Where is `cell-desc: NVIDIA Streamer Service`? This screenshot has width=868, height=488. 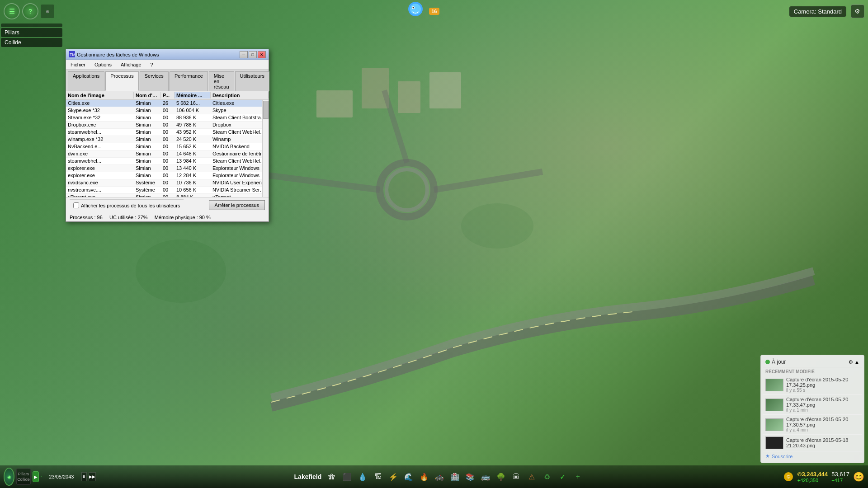
cell-desc: NVIDIA Streamer Service is located at coordinates (240, 190).